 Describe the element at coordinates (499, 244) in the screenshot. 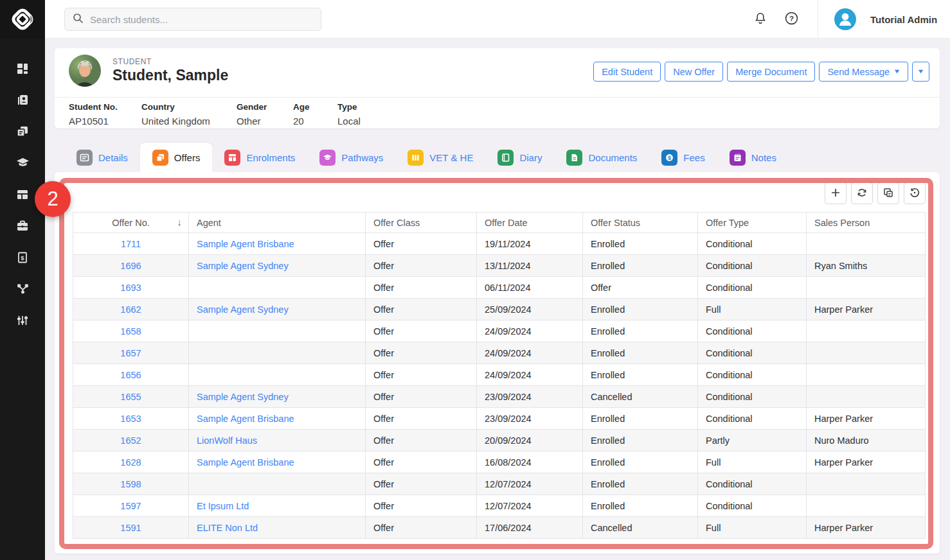

I see `table-row: 1711 Sample Agent Brisbane Offer 19/11/2…` at that location.